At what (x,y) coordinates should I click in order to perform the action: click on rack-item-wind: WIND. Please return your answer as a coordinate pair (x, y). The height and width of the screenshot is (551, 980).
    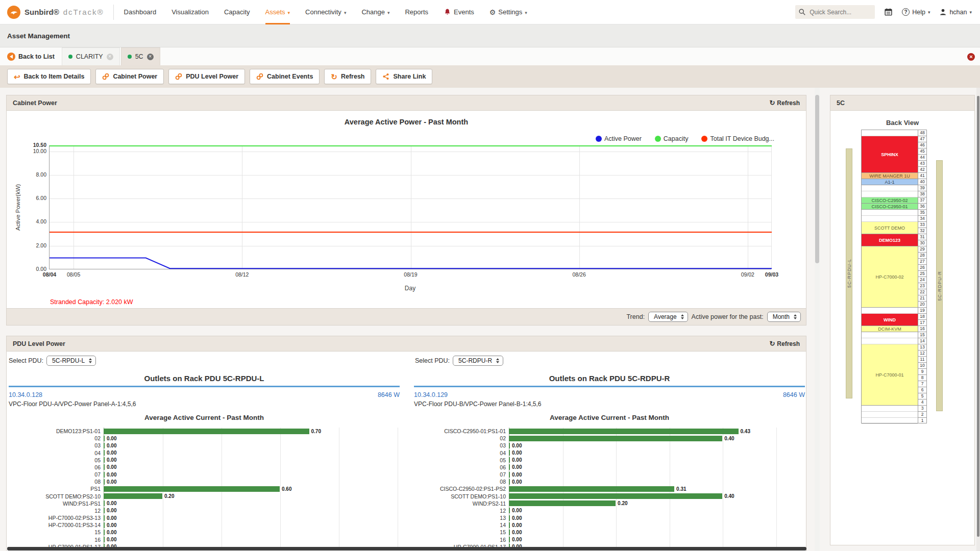
    Looking at the image, I should click on (890, 320).